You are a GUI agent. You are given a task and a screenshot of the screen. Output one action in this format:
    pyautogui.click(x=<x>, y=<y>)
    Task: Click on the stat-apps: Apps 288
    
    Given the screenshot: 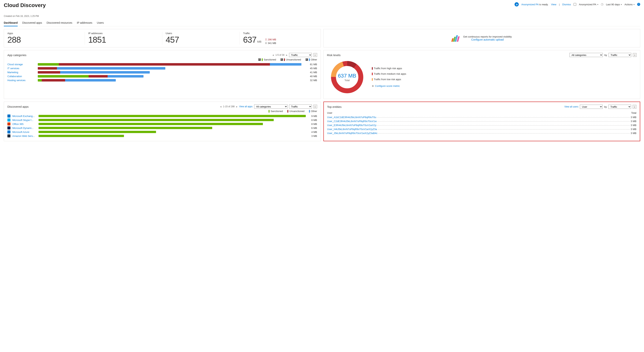 What is the action you would take?
    pyautogui.click(x=46, y=38)
    